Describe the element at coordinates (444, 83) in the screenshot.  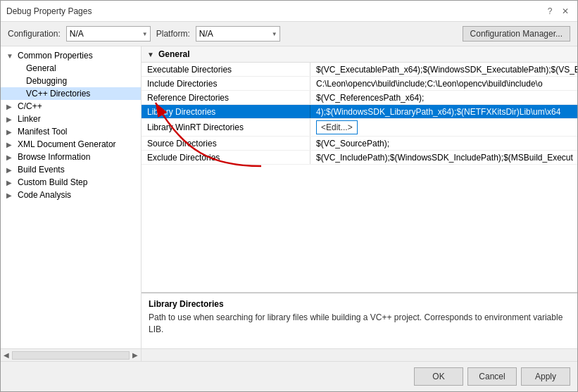
I see `prop-value-include-dirs: C:\Leon\opencv\build\include;C:\Leon\ope…` at that location.